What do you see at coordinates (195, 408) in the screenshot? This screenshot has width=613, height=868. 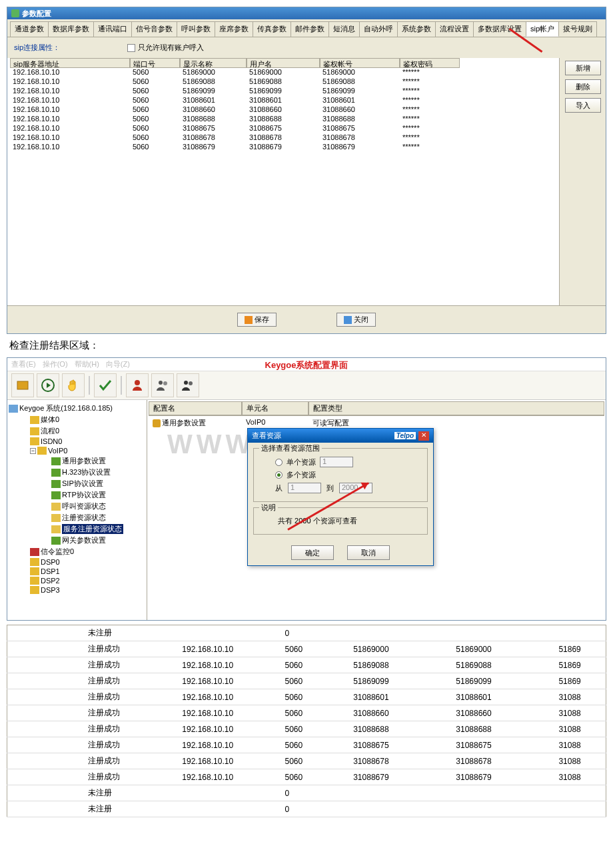 I see `col-config-name: 配置名` at bounding box center [195, 408].